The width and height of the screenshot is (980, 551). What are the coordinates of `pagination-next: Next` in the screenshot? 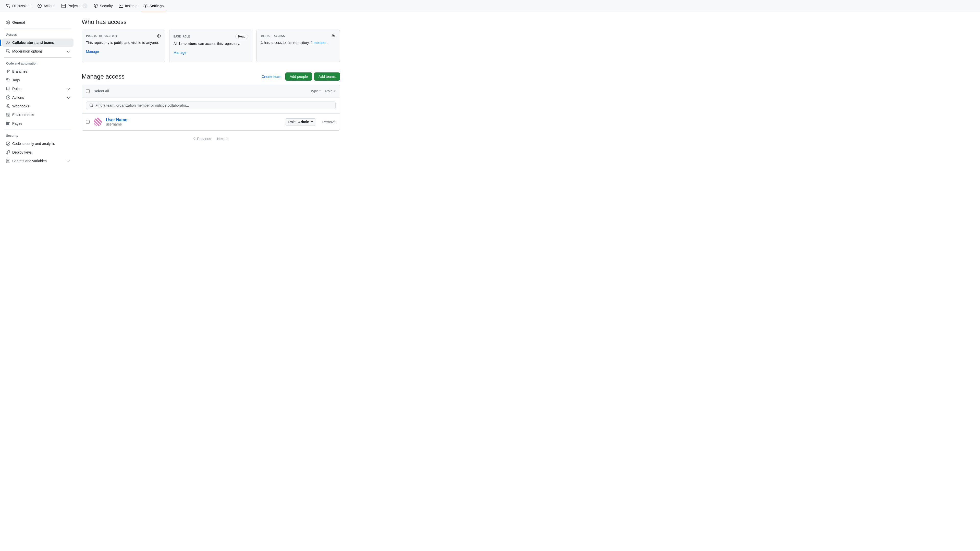 It's located at (222, 139).